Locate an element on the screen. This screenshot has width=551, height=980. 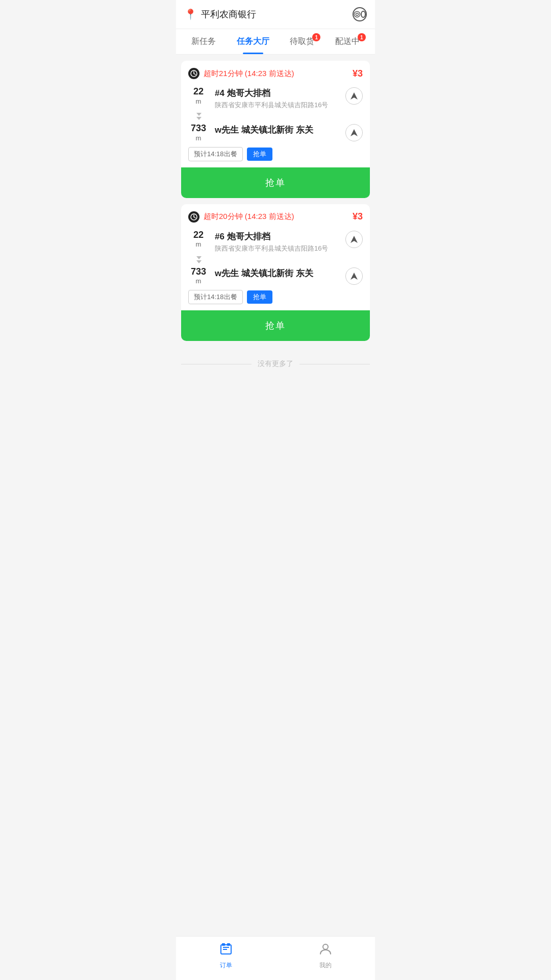
header: 📍 平利农商银行 is located at coordinates (276, 14).